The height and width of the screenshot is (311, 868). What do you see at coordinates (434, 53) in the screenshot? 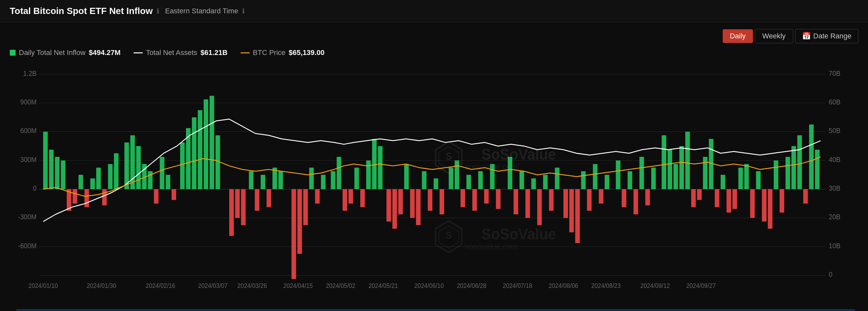
I see `legend-row: Daily Total Net Inflow $494.27M Total Ne…` at bounding box center [434, 53].